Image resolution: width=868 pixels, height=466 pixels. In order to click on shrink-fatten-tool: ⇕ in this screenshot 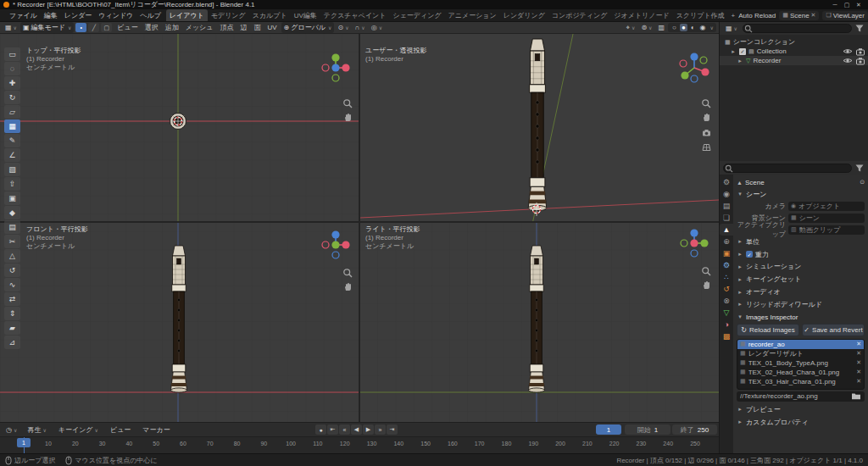, I will do `click(12, 313)`.